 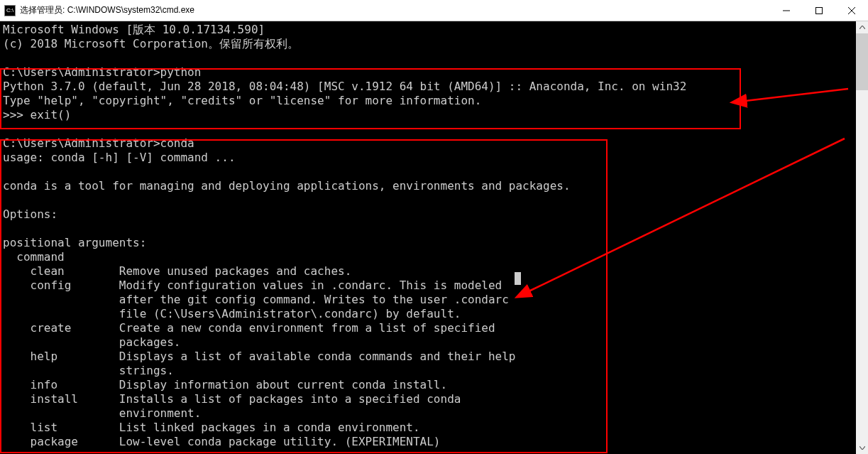 What do you see at coordinates (862, 237) in the screenshot?
I see `scroll-track` at bounding box center [862, 237].